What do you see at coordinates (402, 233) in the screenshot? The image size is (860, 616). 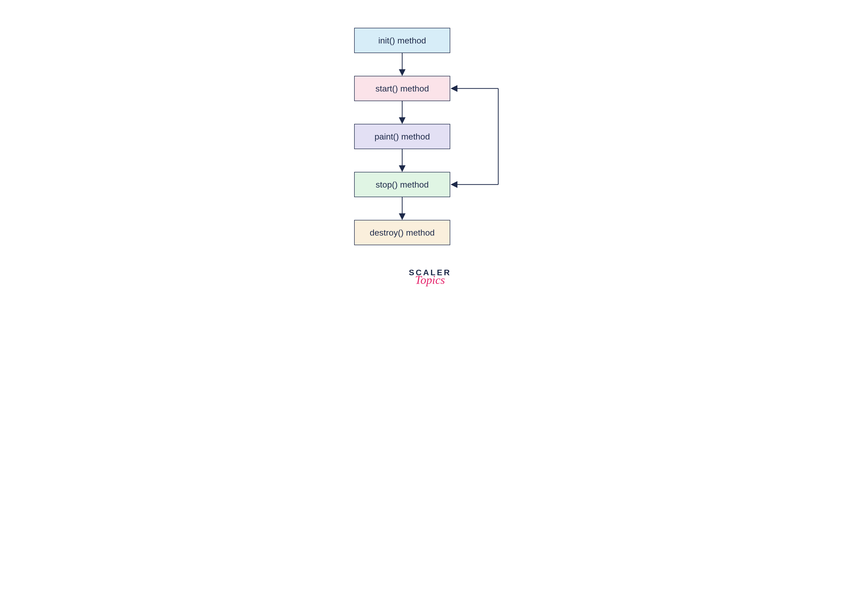 I see `node-destroy: destroy() method` at bounding box center [402, 233].